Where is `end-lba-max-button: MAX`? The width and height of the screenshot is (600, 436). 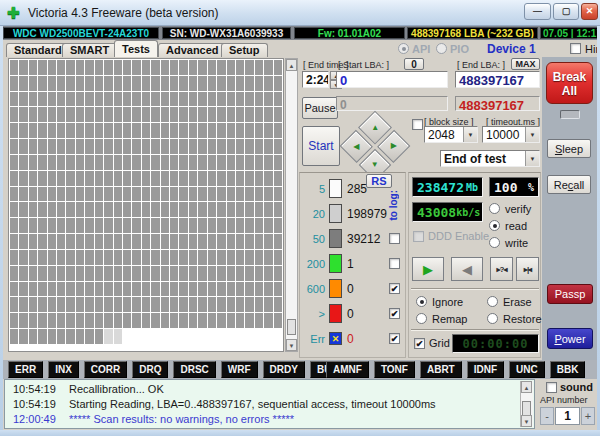 end-lba-max-button: MAX is located at coordinates (526, 64).